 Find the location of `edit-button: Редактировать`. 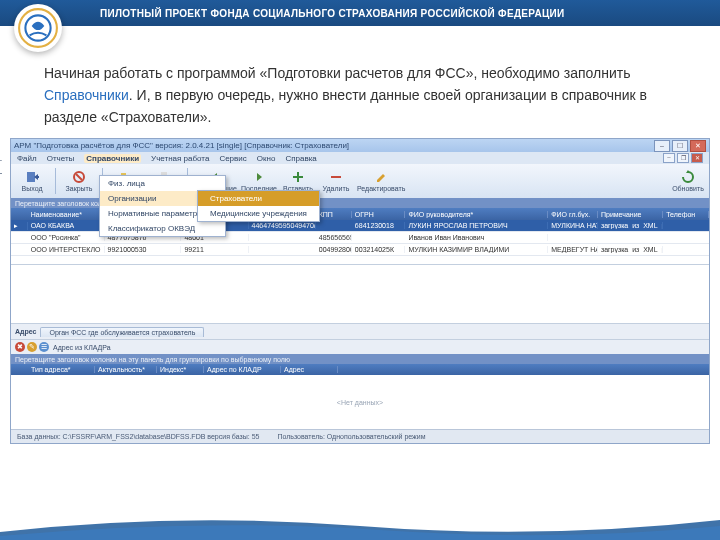

edit-button: Редактировать is located at coordinates (381, 181).